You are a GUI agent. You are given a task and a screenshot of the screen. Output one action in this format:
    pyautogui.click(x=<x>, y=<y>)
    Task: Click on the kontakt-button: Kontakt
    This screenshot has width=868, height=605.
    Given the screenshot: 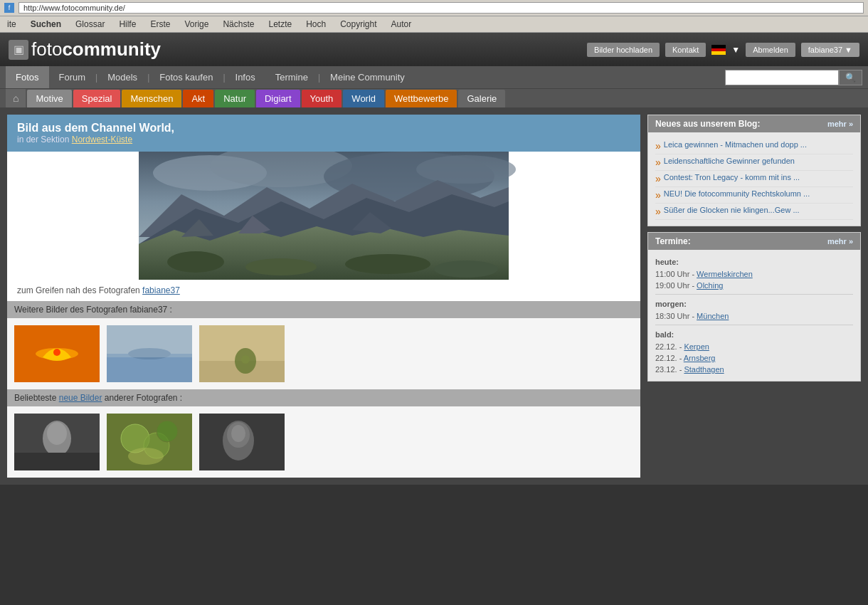 What is the action you would take?
    pyautogui.click(x=686, y=50)
    